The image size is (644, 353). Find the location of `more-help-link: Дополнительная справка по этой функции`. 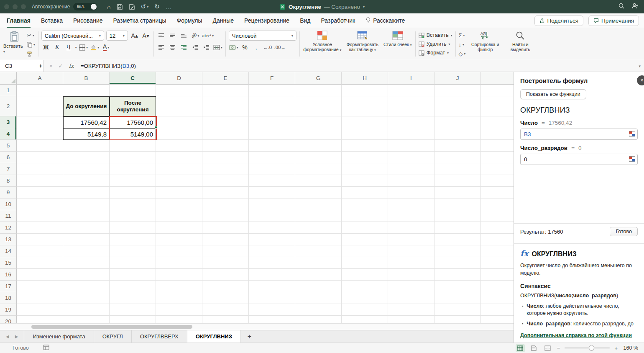

more-help-link: Дополнительная справка по этой функции is located at coordinates (579, 335).